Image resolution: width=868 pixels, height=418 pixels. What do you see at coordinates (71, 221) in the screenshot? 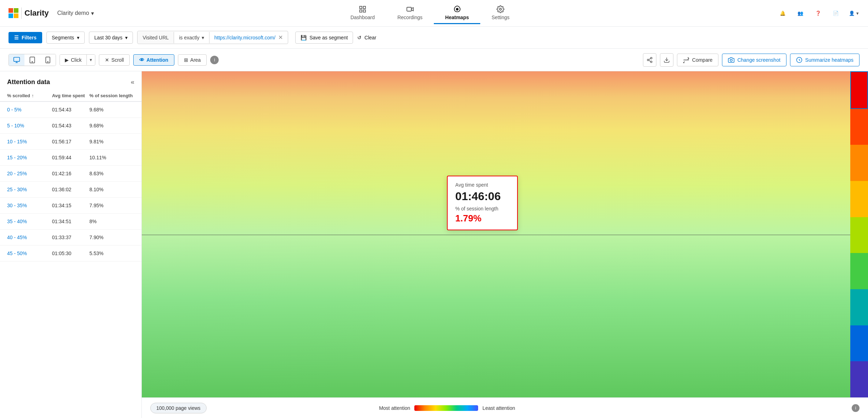
I see `table-row: 35 - 40% 01:34:51 8%` at bounding box center [71, 221].